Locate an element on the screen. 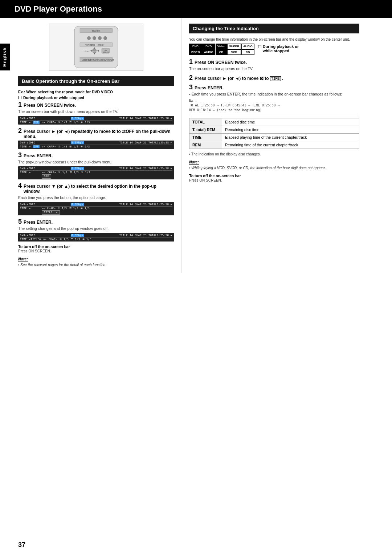 This screenshot has height=556, width=392. note-section-right: Note: • While playing a VCD, SVCD, or CD… is located at coordinates (274, 165).